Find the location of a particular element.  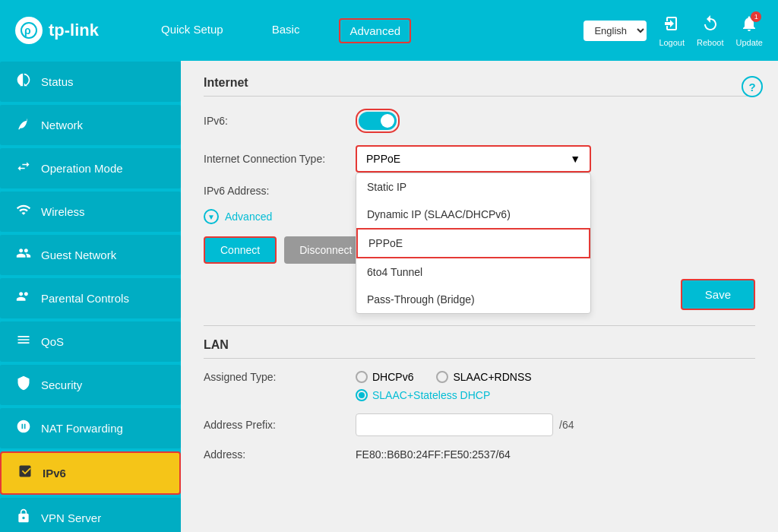

assigned-type-row: Assigned Type: DHCPv6 SLAAC+RDNSS is located at coordinates (479, 377).